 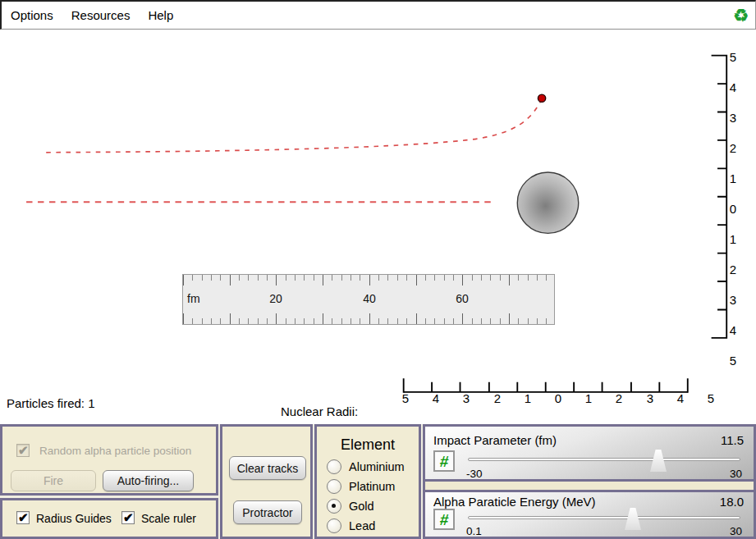 What do you see at coordinates (169, 518) in the screenshot?
I see `scale-ruler-label: Scale ruler` at bounding box center [169, 518].